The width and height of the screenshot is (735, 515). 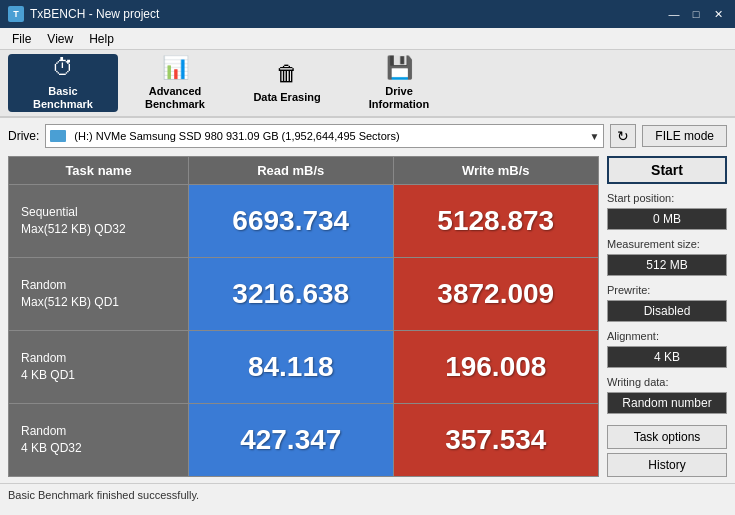 I want to click on drive-select: (H:) NVMe Samsung SSD 980 931.09 GB (1,9…, so click(x=324, y=136).